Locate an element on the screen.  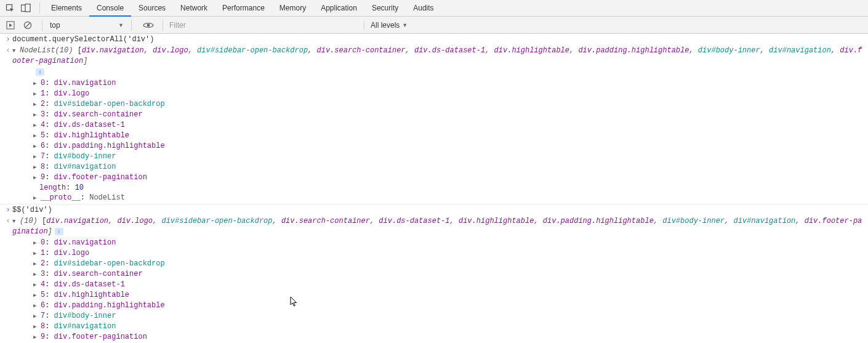
clear-console-icon is located at coordinates (28, 25).